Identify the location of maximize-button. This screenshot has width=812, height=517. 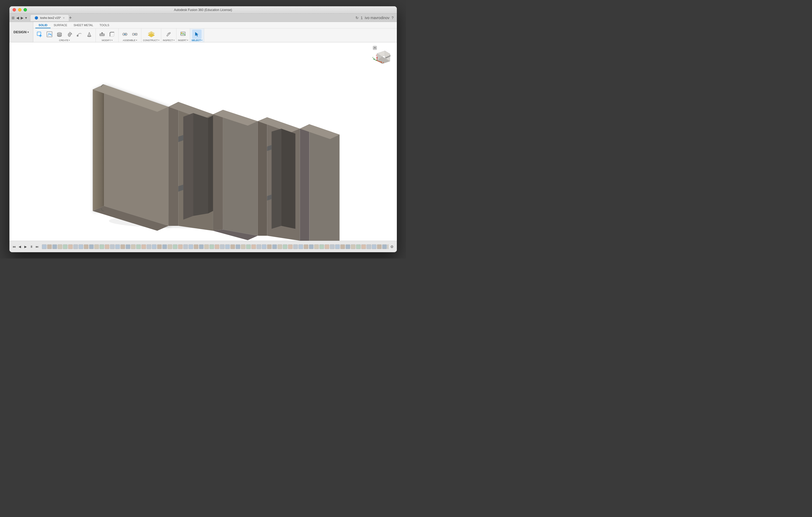
(25, 10).